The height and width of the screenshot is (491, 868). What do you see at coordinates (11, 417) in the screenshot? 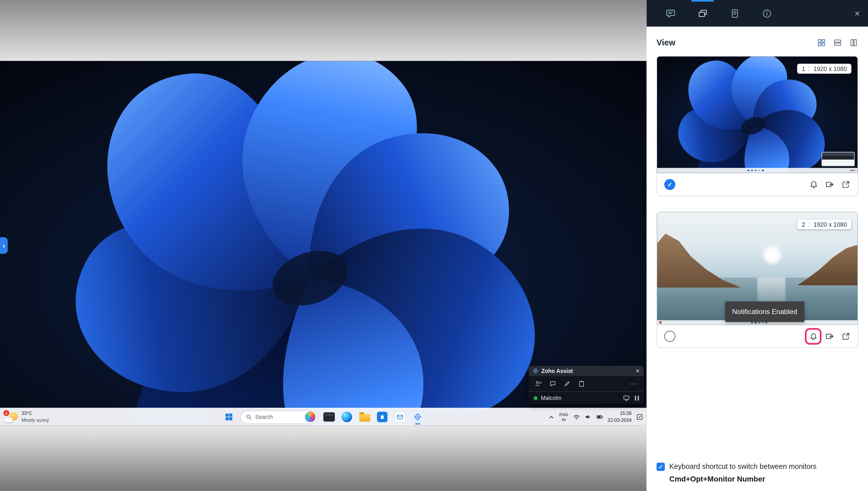
I see `weather-icon: 1` at bounding box center [11, 417].